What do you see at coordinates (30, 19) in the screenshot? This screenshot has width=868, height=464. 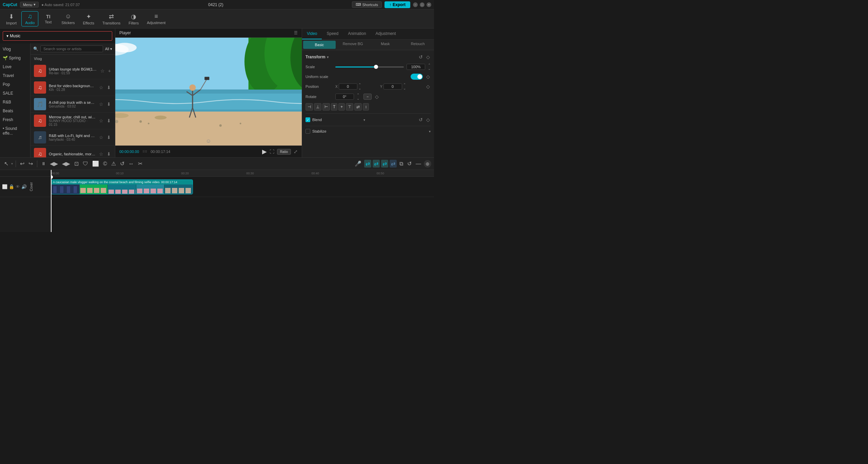 I see `toolbar-audio: ♫ Audio` at bounding box center [30, 19].